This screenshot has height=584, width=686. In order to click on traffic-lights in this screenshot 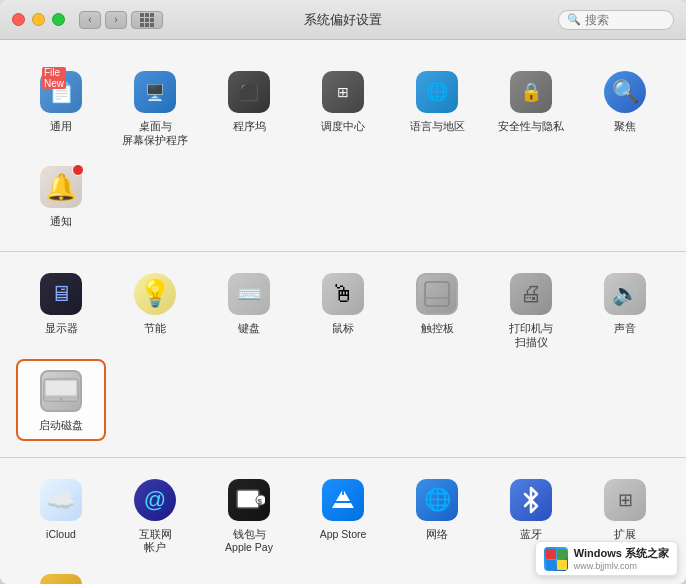, I will do `click(38, 20)`.